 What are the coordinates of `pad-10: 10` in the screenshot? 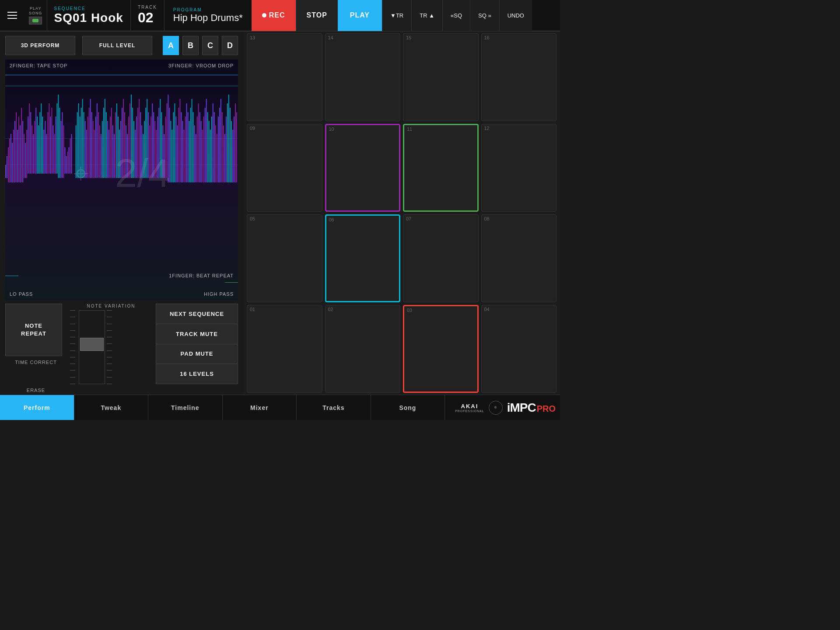 It's located at (363, 168).